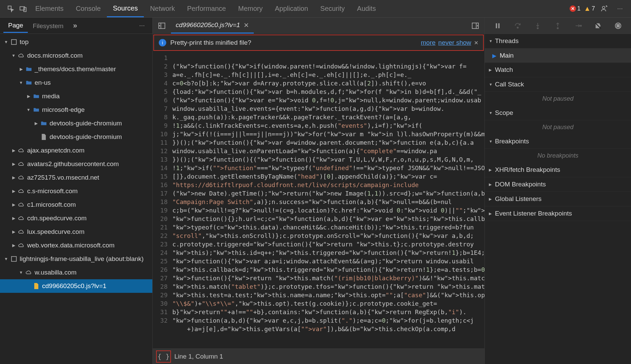  Describe the element at coordinates (573, 9) in the screenshot. I see `error-icon: ✕` at that location.